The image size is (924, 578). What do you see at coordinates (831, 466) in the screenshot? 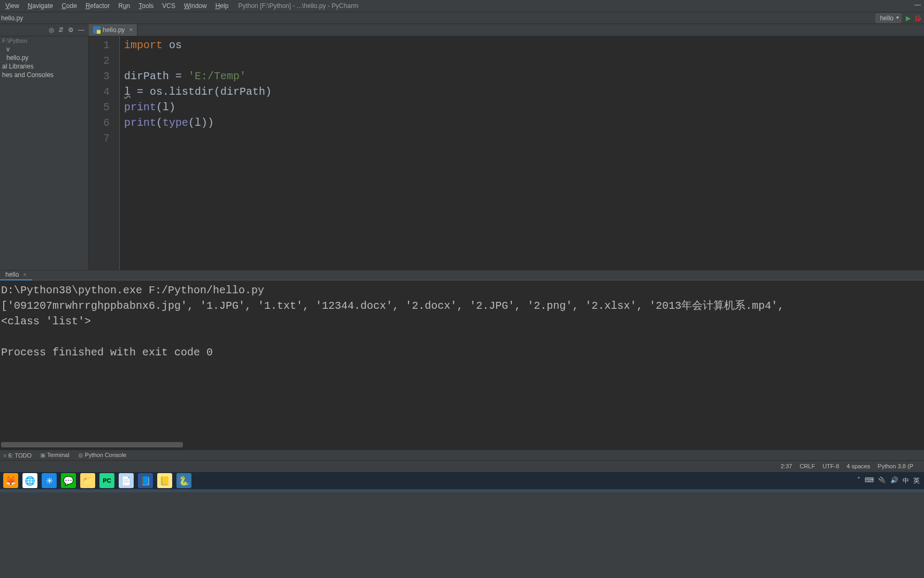
I see `status-encoding: UTF-8` at bounding box center [831, 466].